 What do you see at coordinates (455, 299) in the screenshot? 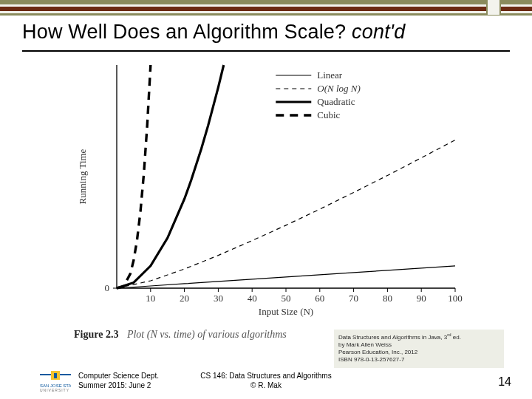
I see `svg-text: 100` at bounding box center [455, 299].